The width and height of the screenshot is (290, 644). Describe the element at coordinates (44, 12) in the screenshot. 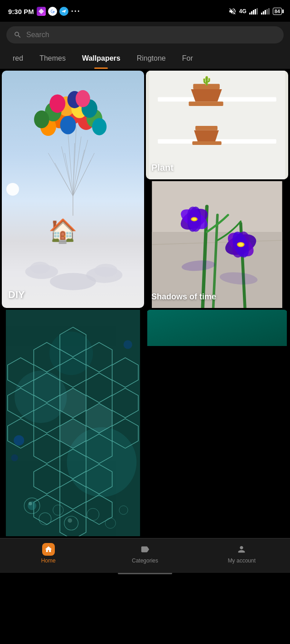

I see `status-left: 9:30 PM ···` at that location.